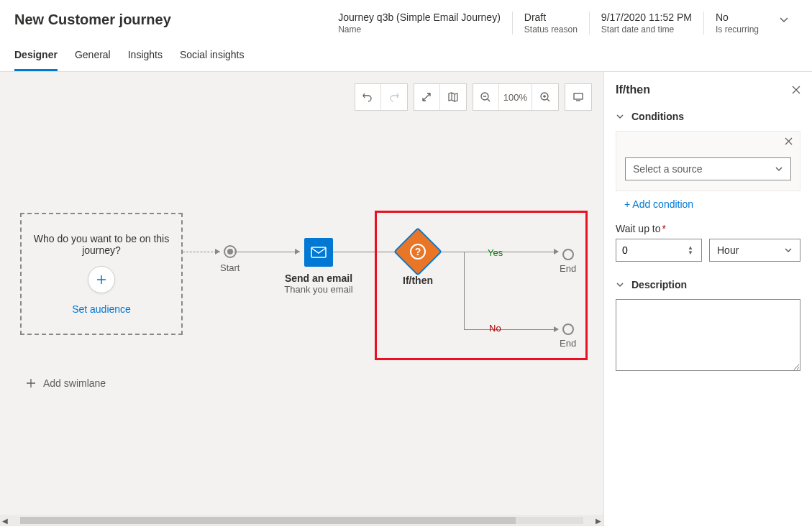 Image resolution: width=812 pixels, height=532 pixels. Describe the element at coordinates (418, 260) in the screenshot. I see `ifthen-node: ? If/then` at that location.